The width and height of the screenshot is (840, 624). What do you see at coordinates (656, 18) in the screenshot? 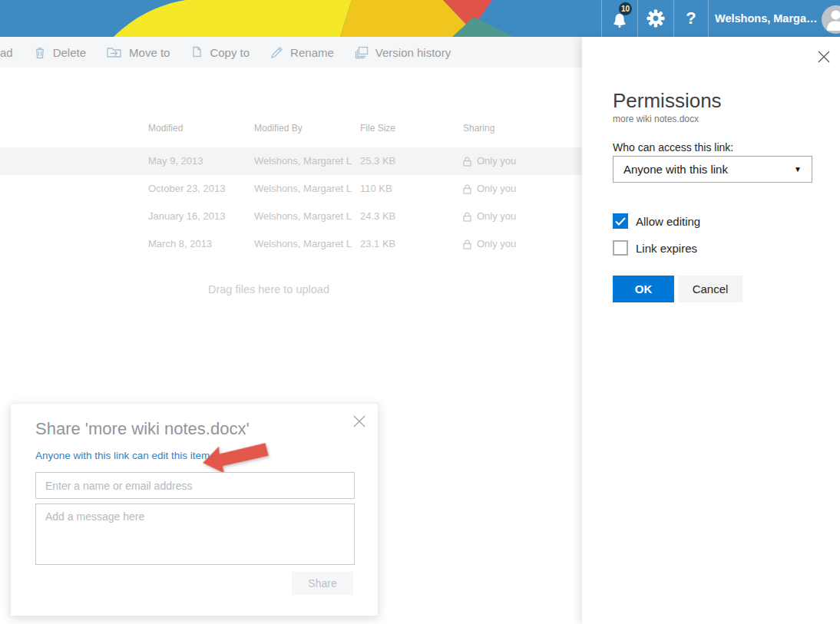
I see `settings-button` at bounding box center [656, 18].